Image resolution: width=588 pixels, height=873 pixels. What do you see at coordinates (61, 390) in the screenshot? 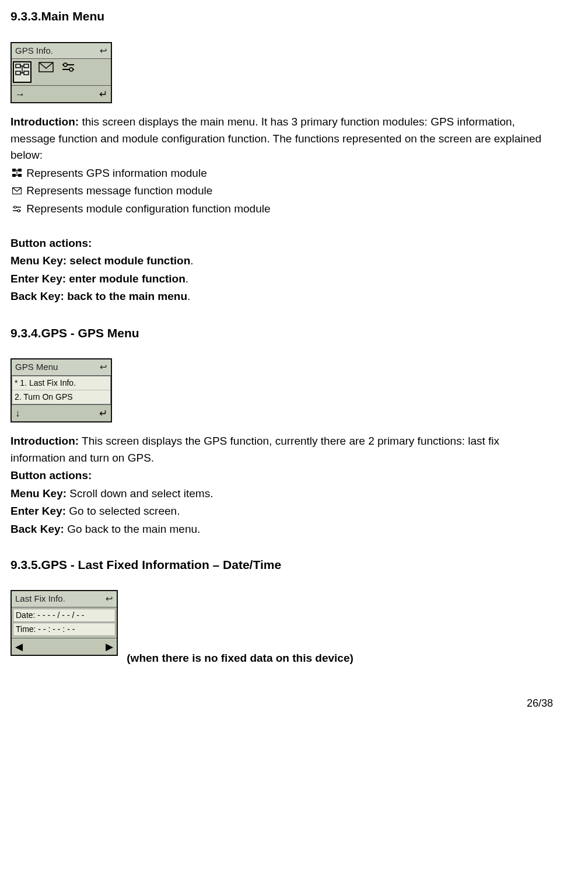
I see `screenshot-gps-menu: GPS Menu ↩ * 1. Last Fix Info. 2. Turn O…` at bounding box center [61, 390].